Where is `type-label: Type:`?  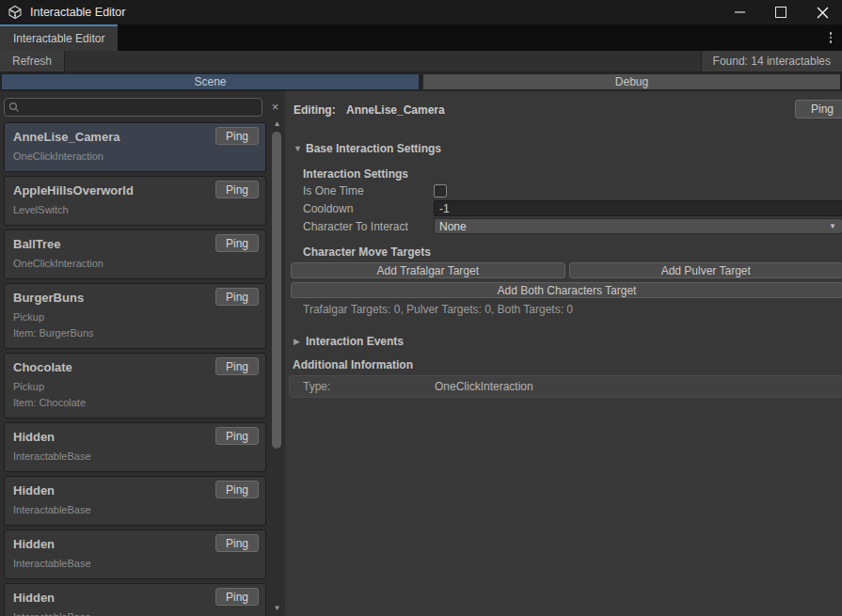
type-label: Type: is located at coordinates (369, 387).